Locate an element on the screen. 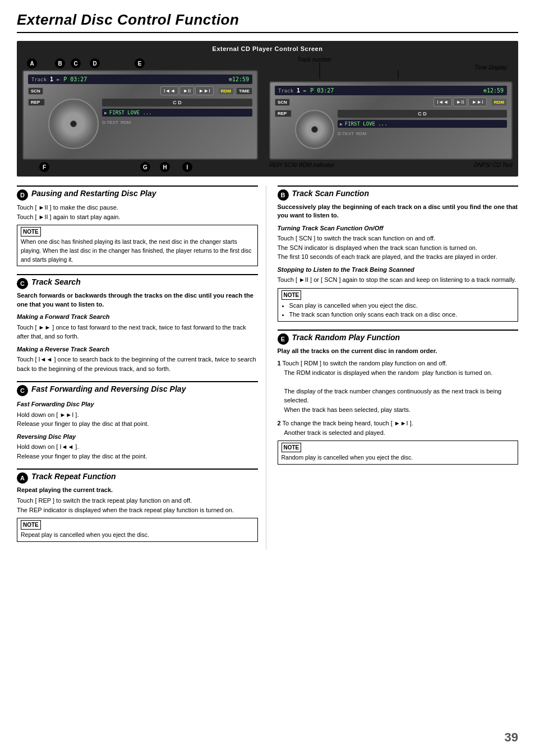 The height and width of the screenshot is (756, 535). buttons-row: SCN I◄◄ ►II ►►I RDM TIME is located at coordinates (140, 91).